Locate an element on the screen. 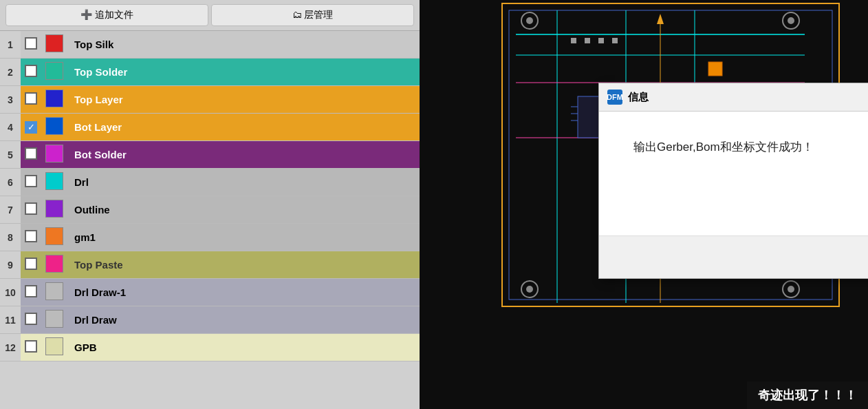 The image size is (868, 409). table-row: 12 GPB is located at coordinates (210, 348).